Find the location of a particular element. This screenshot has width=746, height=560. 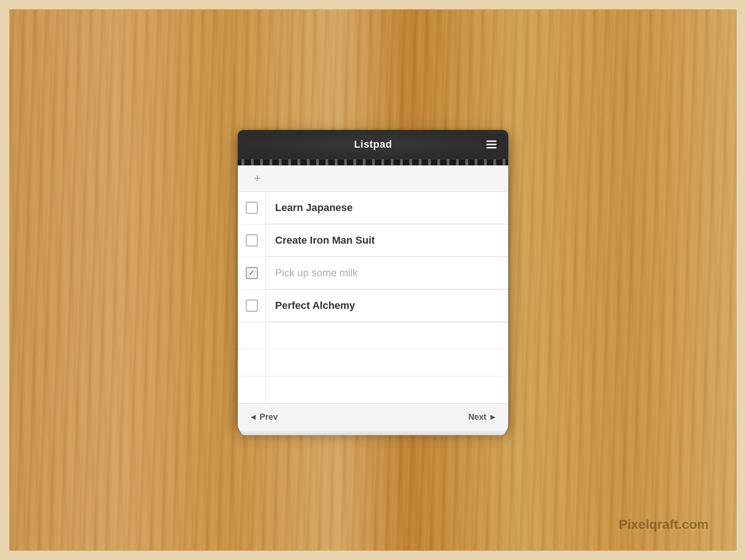

app-header: Listpad is located at coordinates (373, 144).